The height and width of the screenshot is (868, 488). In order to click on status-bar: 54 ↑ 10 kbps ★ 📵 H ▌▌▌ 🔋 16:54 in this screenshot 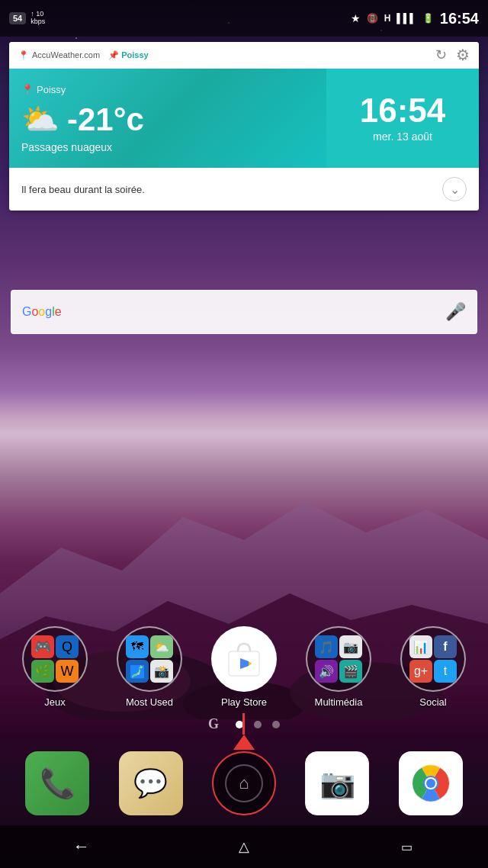, I will do `click(244, 18)`.